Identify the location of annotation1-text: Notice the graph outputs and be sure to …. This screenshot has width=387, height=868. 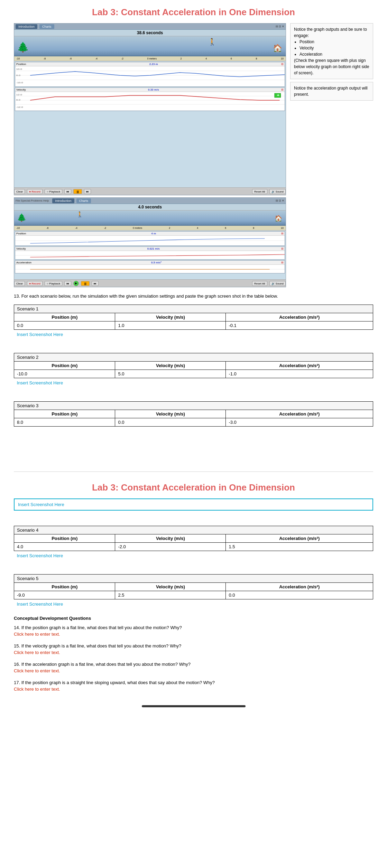
(332, 32).